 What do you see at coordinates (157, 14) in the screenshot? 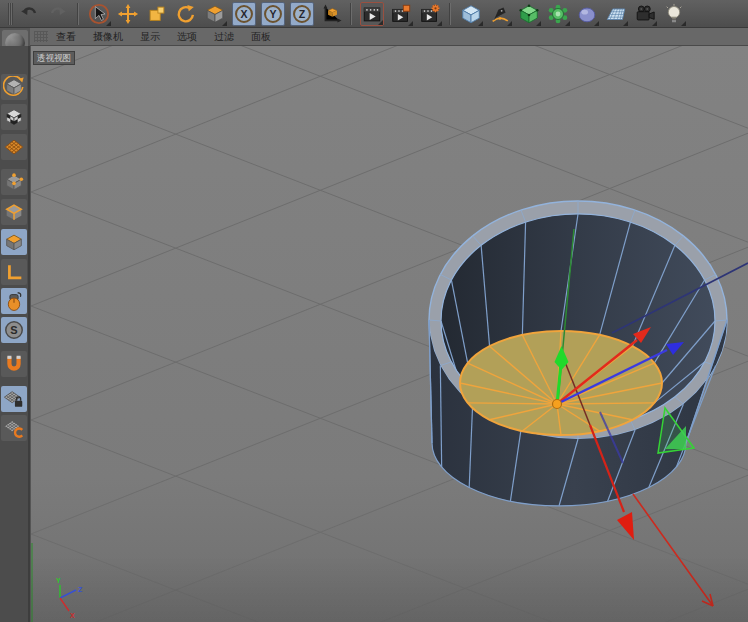
I see `scale-tool` at bounding box center [157, 14].